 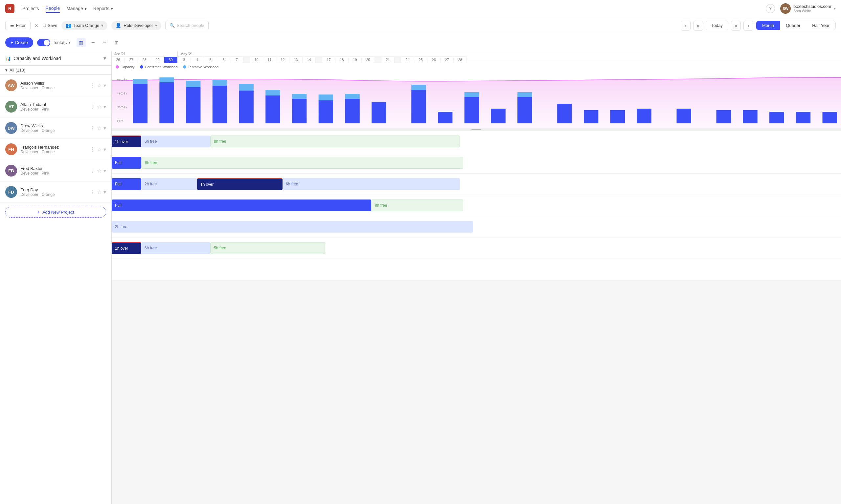 What do you see at coordinates (44, 43) in the screenshot?
I see `tentative-toggle` at bounding box center [44, 43].